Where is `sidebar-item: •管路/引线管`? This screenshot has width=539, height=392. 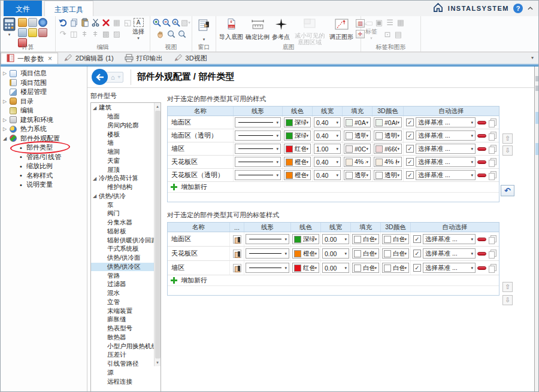 sidebar-item: •管路/引线管 is located at coordinates (44, 157).